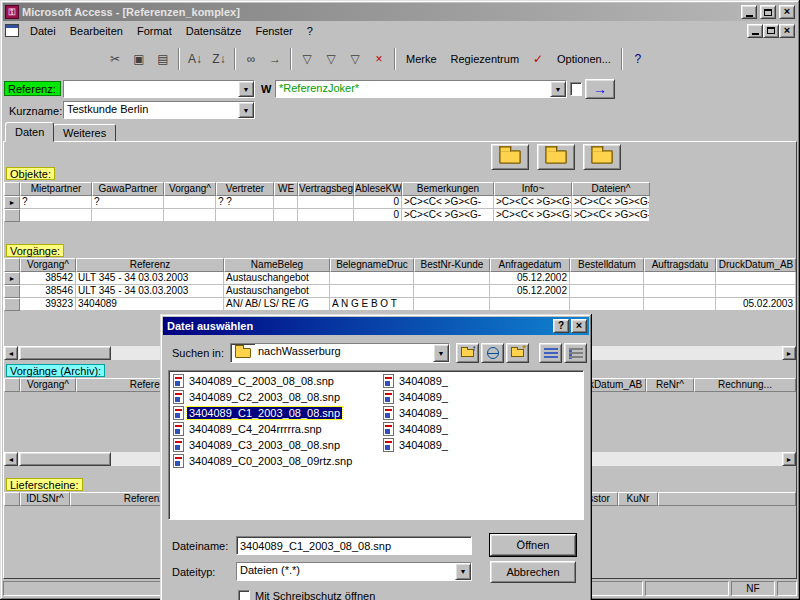 The image size is (800, 600). What do you see at coordinates (245, 189) in the screenshot?
I see `column-header: Vertreter` at bounding box center [245, 189].